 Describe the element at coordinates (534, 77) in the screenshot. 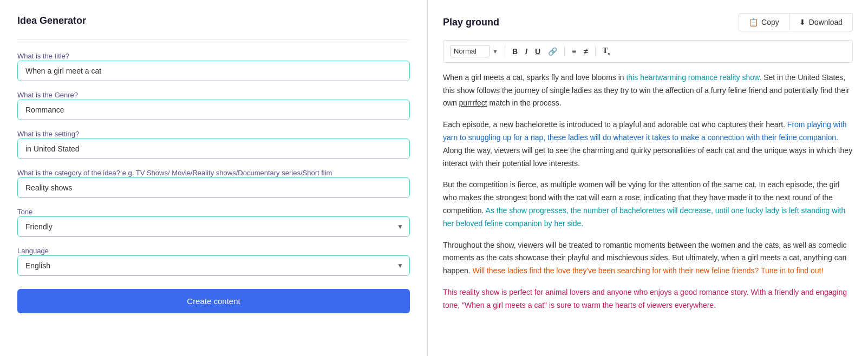

I see `para1-text-prefix: When a girl meets a cat, sparks fly and …` at that location.